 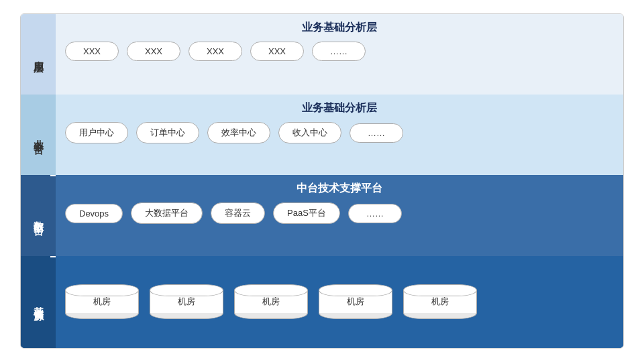 I want to click on cylinder-5: 机房, so click(x=440, y=302).